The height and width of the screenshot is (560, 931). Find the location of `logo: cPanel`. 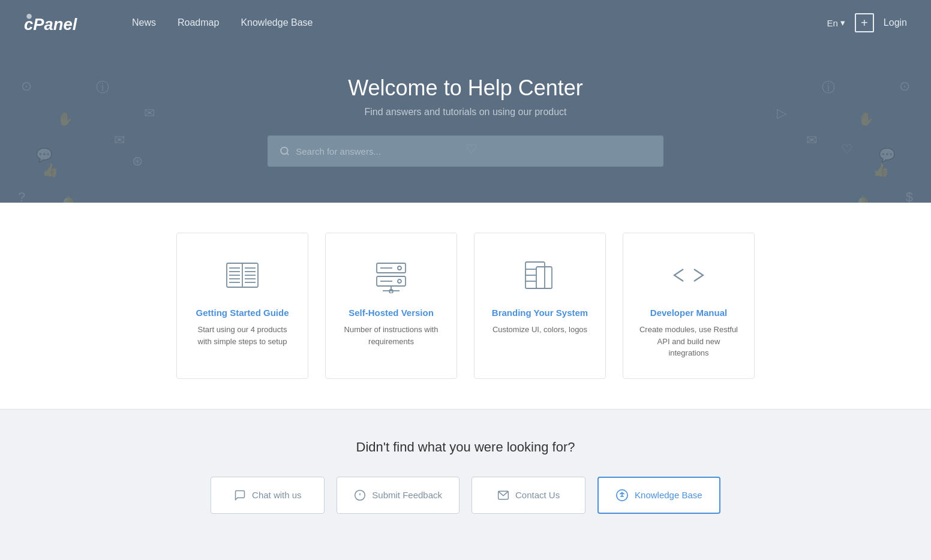

logo: cPanel is located at coordinates (60, 23).